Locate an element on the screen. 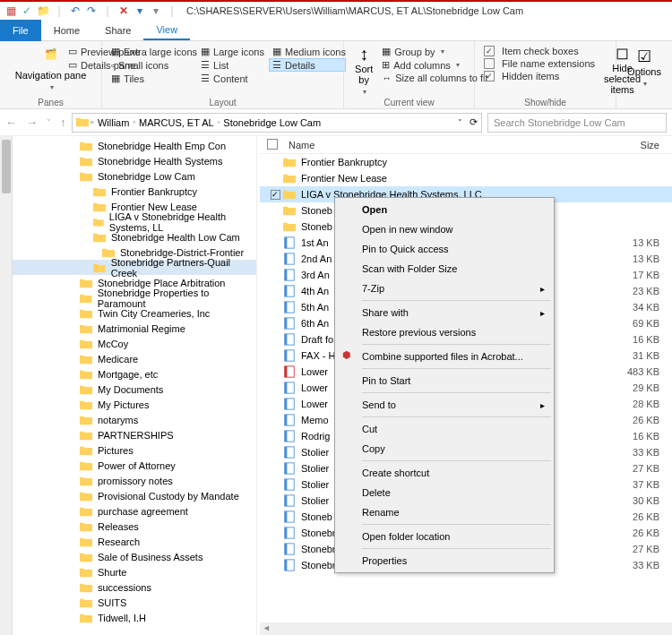  ctx-rename: Rename is located at coordinates (444, 512).